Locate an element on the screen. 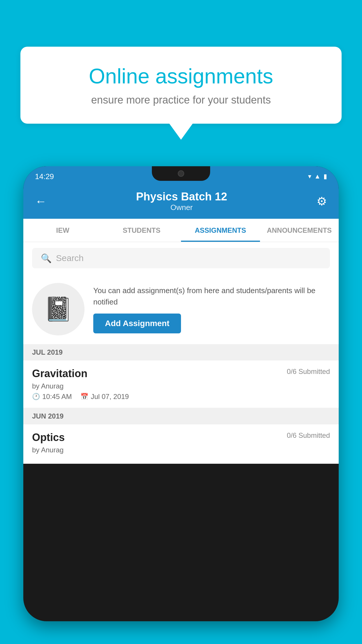  assignment-illustration: 📓 is located at coordinates (58, 309).